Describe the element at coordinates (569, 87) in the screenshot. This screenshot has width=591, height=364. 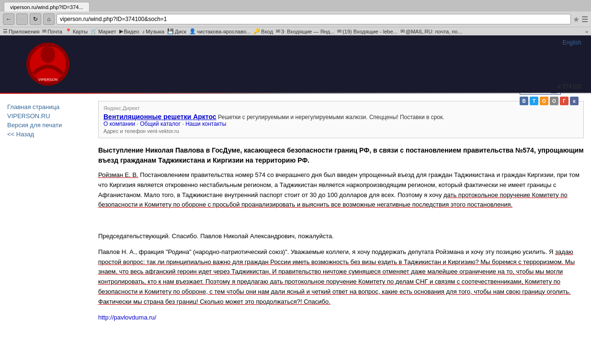
I see `article-id: # 374100` at that location.